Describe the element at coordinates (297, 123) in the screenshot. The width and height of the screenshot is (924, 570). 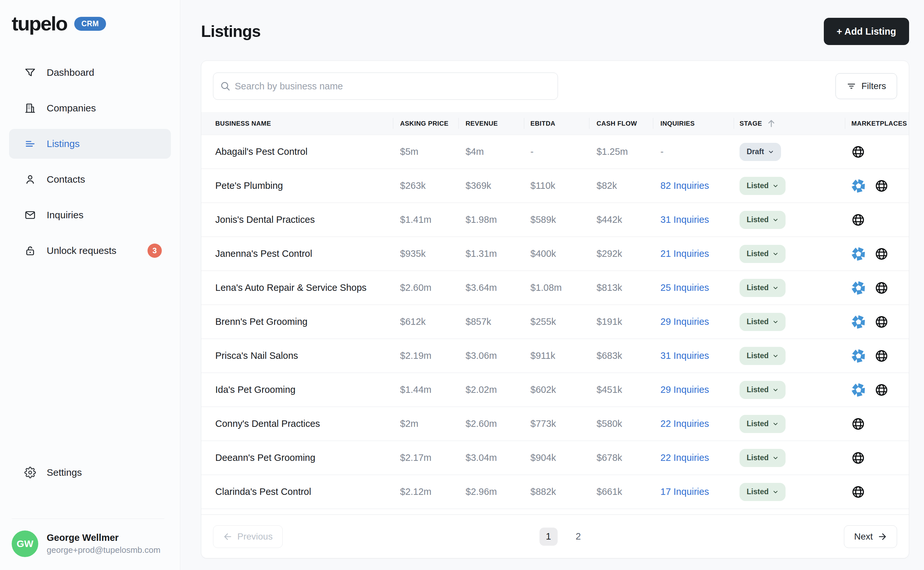
I see `column-header-business-name: BUSINESS NAME` at that location.